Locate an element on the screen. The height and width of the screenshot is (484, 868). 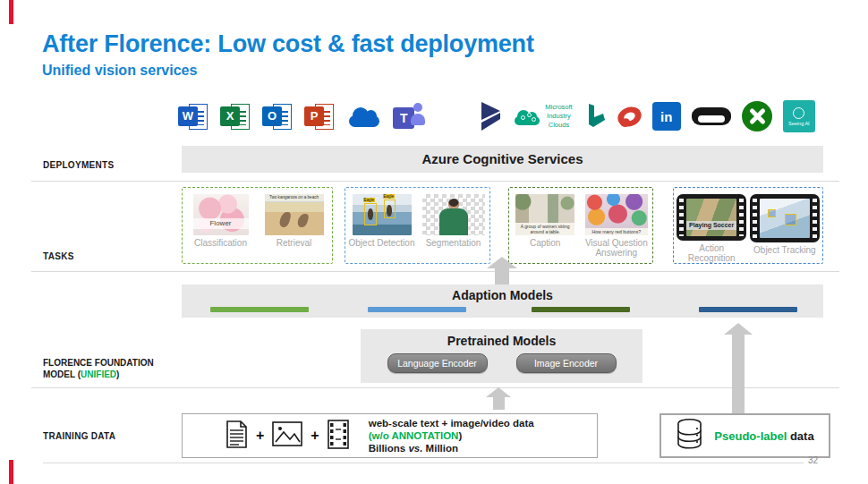
task-retrieval: Two kangaroos on a beach Retrieval is located at coordinates (294, 229).